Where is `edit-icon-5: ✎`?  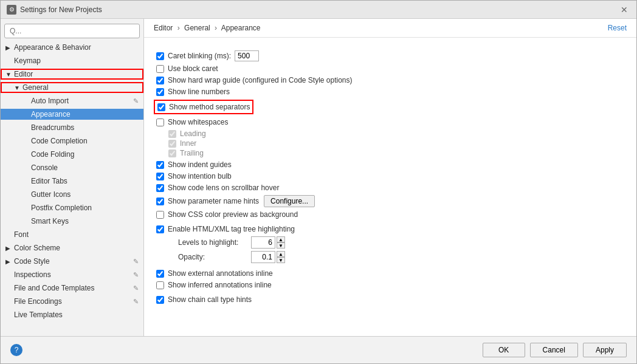 edit-icon-5: ✎ is located at coordinates (136, 301).